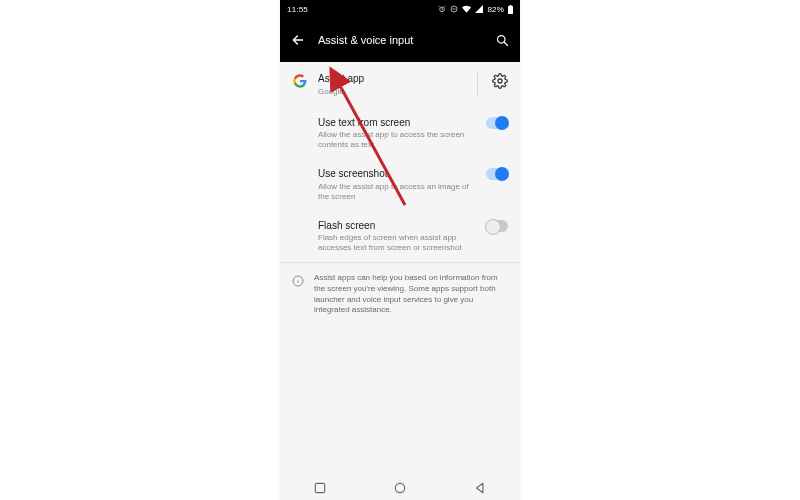 The image size is (800, 500). Describe the element at coordinates (496, 10) in the screenshot. I see `battery-pct: 82%` at that location.